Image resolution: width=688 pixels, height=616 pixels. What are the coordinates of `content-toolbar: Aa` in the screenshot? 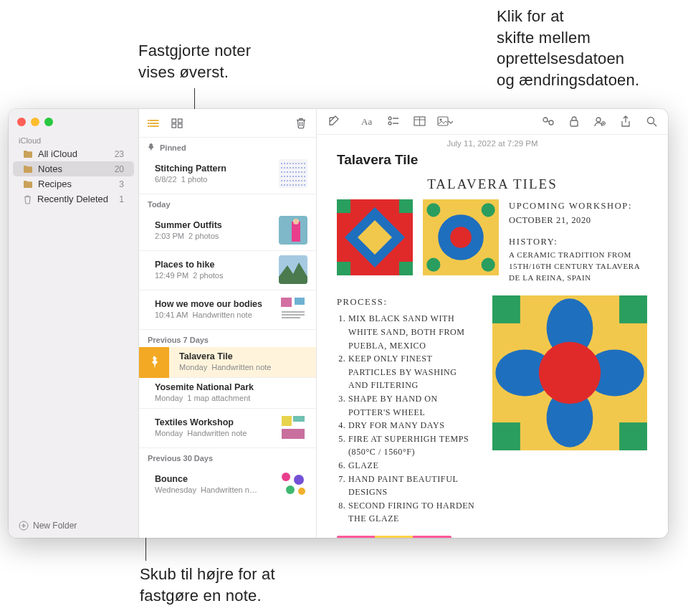 It's located at (492, 122).